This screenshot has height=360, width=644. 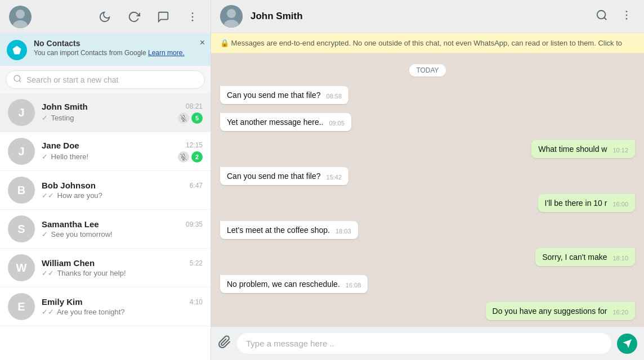 What do you see at coordinates (83, 312) in the screenshot?
I see `chat-preview: ✓✓ Are you free tonight?` at bounding box center [83, 312].